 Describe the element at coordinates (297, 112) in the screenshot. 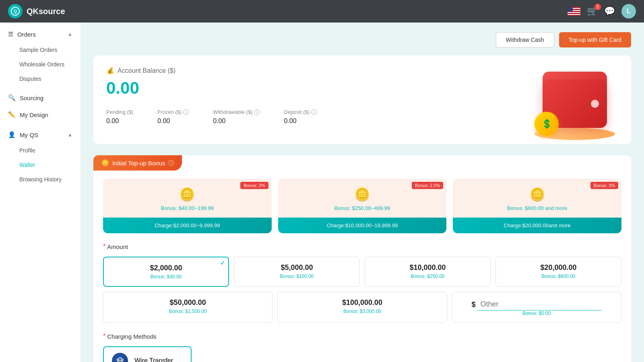

I see `deposit-label: Deposit ($)` at that location.